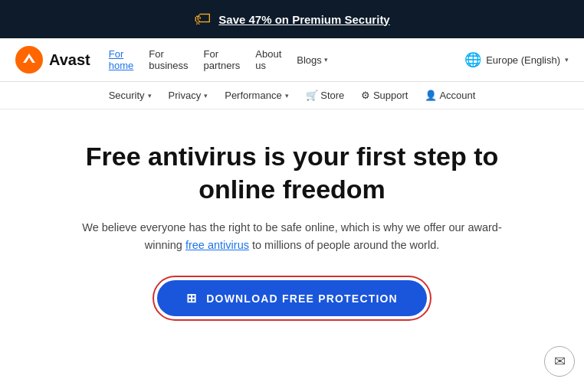  Describe the element at coordinates (287, 60) in the screenshot. I see `nav-links: Forhome Forbusiness Forpartners Aboutus …` at that location.